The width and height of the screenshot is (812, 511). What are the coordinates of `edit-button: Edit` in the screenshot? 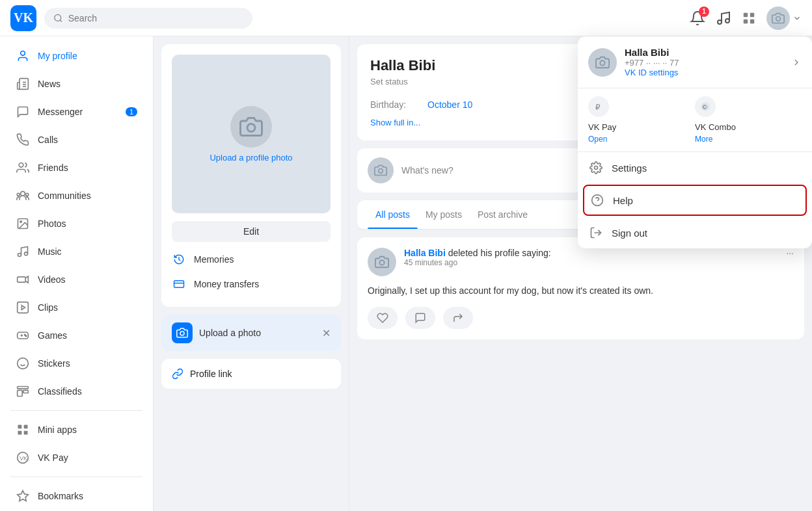 It's located at (251, 231).